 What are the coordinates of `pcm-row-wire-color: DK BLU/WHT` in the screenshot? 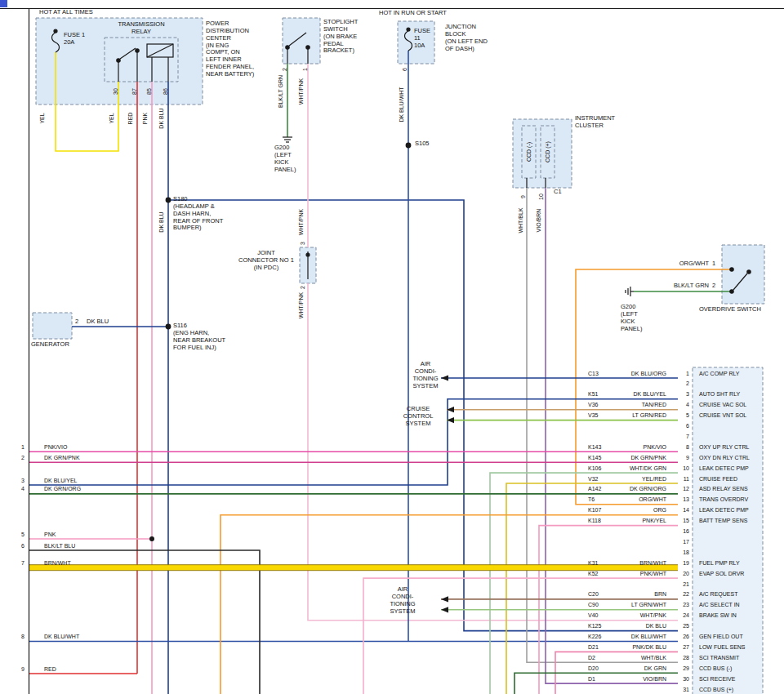 It's located at (634, 637).